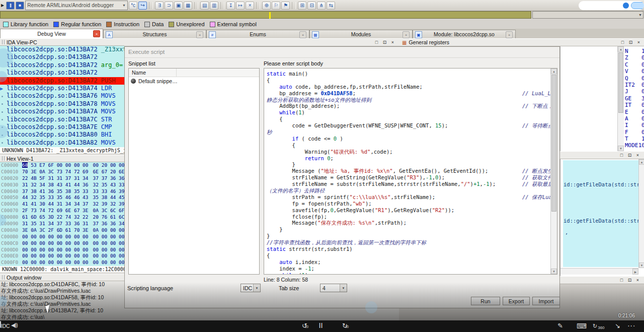 Image resolution: width=644 pixels, height=332 pixels. What do you see at coordinates (630, 155) in the screenshot?
I see `maximize-icon: ⊡` at bounding box center [630, 155].